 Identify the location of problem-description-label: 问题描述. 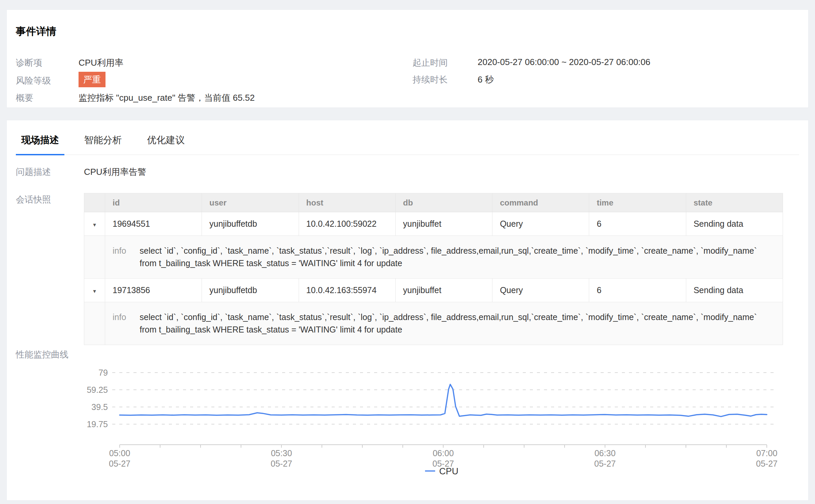
(33, 172).